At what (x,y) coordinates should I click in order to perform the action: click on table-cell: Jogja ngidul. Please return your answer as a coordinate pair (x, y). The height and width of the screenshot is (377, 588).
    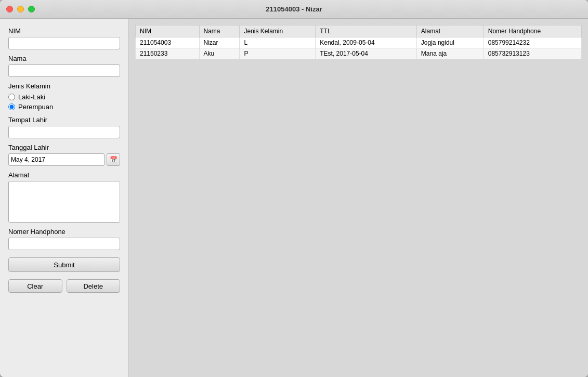
    Looking at the image, I should click on (450, 43).